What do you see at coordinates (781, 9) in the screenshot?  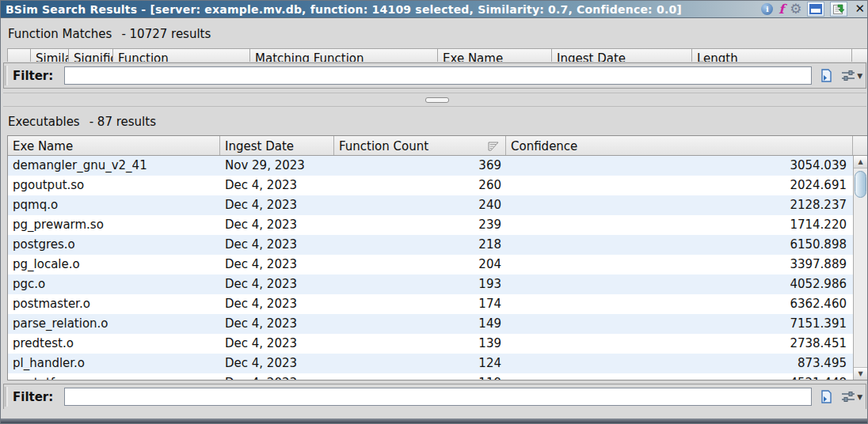 I see `function-f-icon: f` at bounding box center [781, 9].